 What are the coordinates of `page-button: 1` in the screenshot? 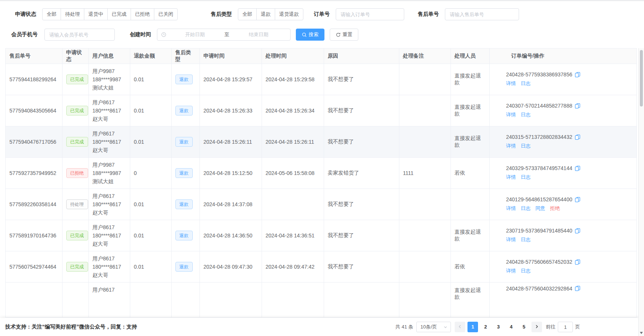 It's located at (473, 327).